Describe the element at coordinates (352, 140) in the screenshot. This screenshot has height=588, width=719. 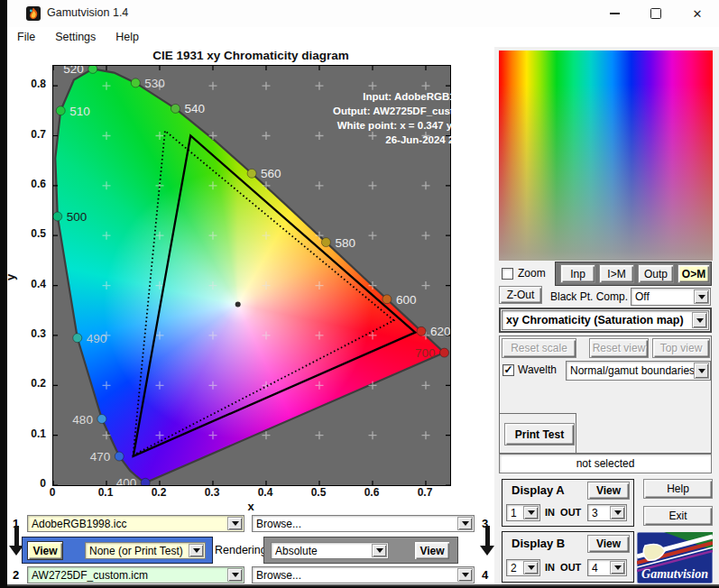
I see `annotation-timestamp: 26-Jun-2024 23:01:13` at that location.